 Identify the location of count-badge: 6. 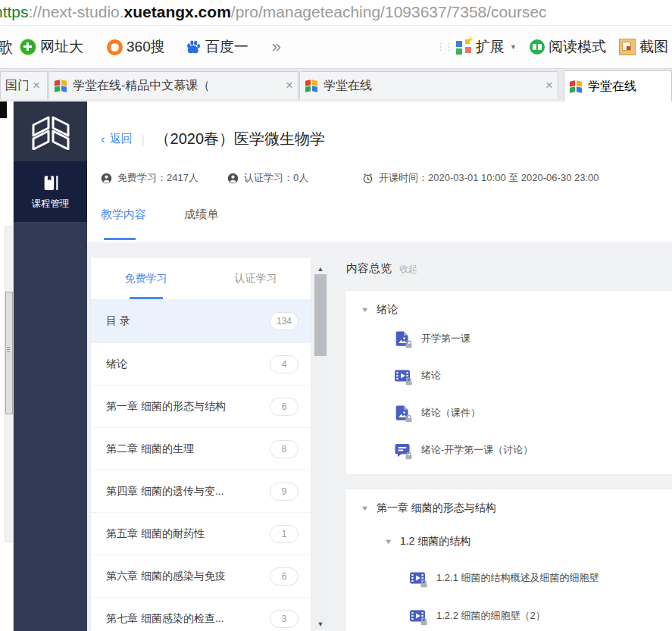
(284, 407).